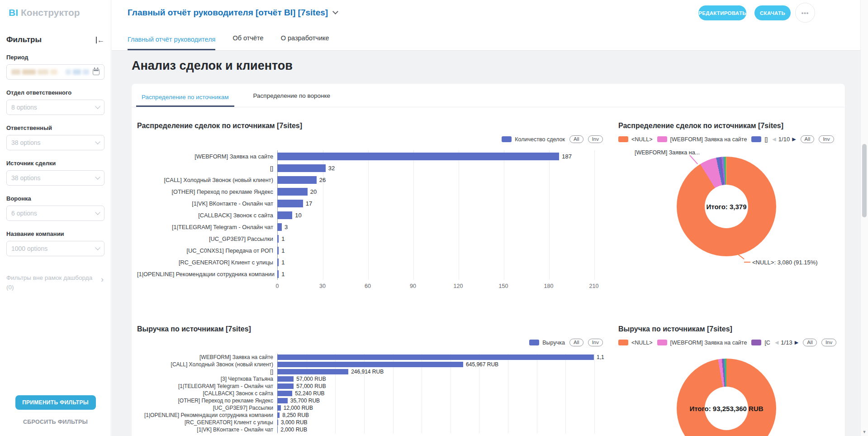  I want to click on scrollbar-thumb, so click(864, 181).